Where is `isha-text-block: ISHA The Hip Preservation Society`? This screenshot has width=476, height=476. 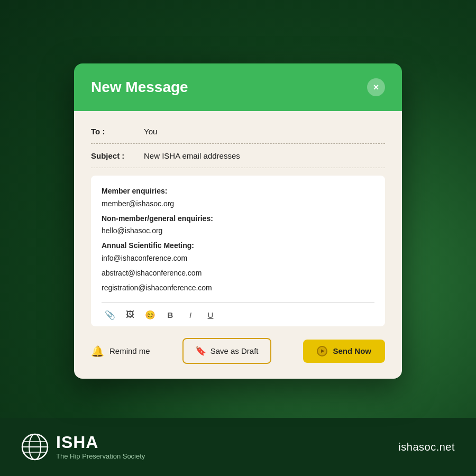 isha-text-block: ISHA The Hip Preservation Society is located at coordinates (100, 447).